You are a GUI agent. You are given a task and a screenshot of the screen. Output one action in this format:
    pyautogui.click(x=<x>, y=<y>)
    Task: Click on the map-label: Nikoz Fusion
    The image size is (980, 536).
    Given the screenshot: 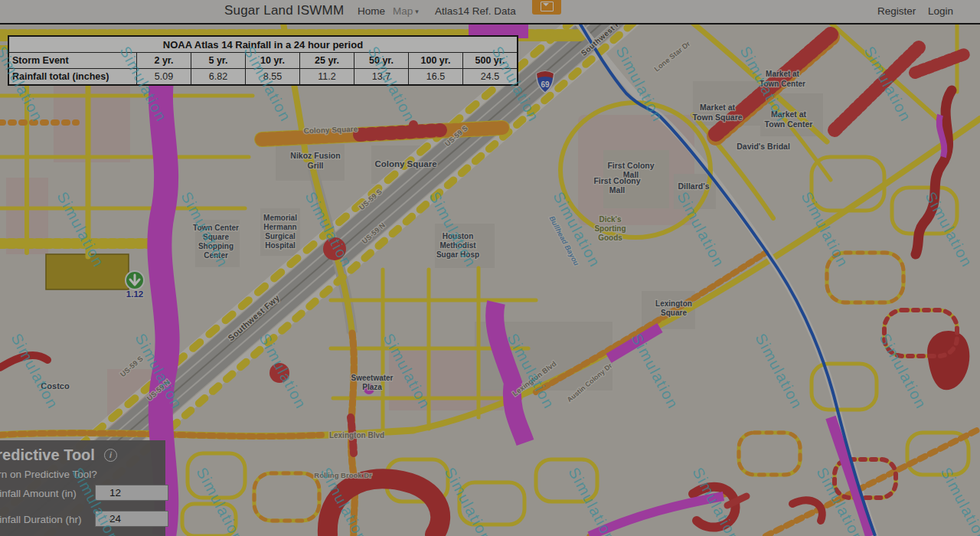 What is the action you would take?
    pyautogui.click(x=315, y=155)
    